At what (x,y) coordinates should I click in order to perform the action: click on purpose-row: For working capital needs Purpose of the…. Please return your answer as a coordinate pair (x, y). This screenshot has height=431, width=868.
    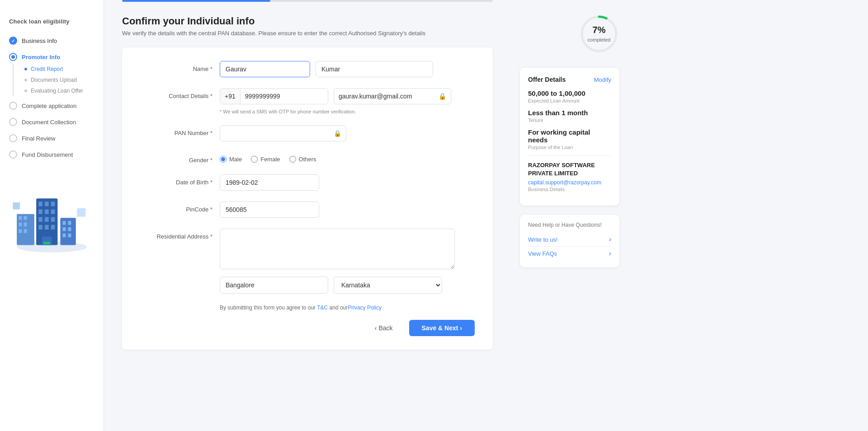
    Looking at the image, I should click on (570, 139).